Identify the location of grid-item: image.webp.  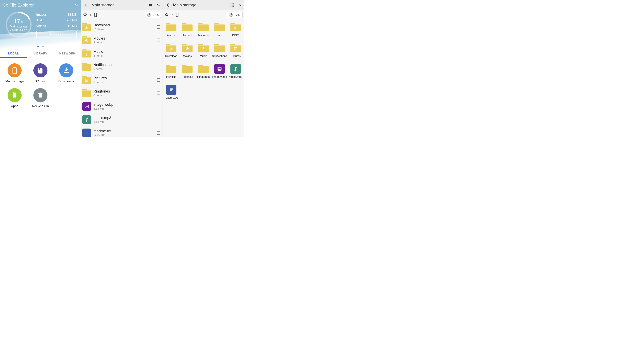
(220, 73).